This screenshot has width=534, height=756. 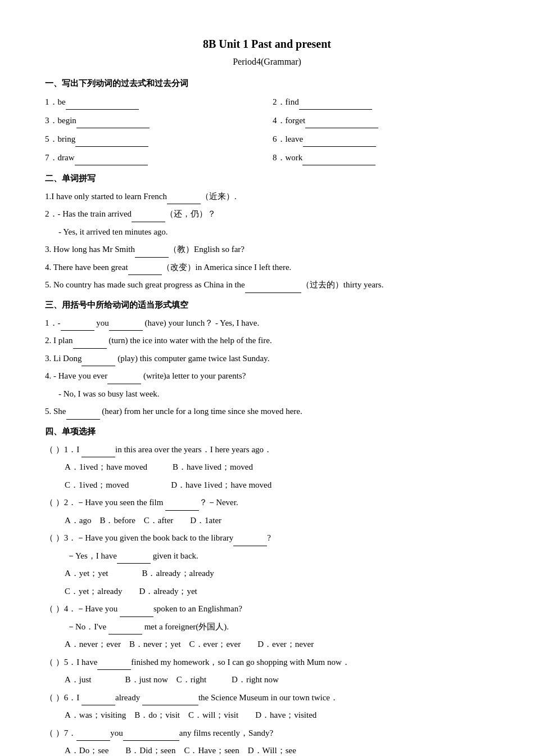 What do you see at coordinates (267, 367) in the screenshot?
I see `section3-body: 1．- you (have) your lunch？ - Yes, I have…` at bounding box center [267, 367].